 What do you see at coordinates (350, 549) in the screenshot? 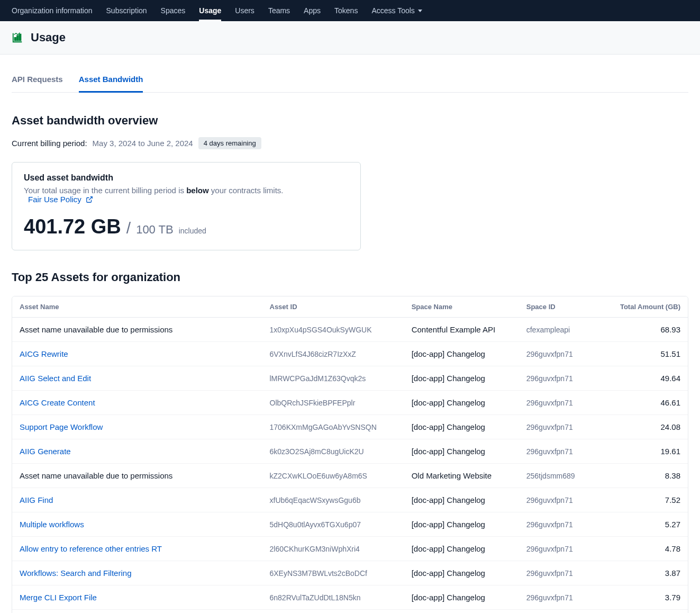
I see `table-row: Allow entry to reference other entries R…` at bounding box center [350, 549].